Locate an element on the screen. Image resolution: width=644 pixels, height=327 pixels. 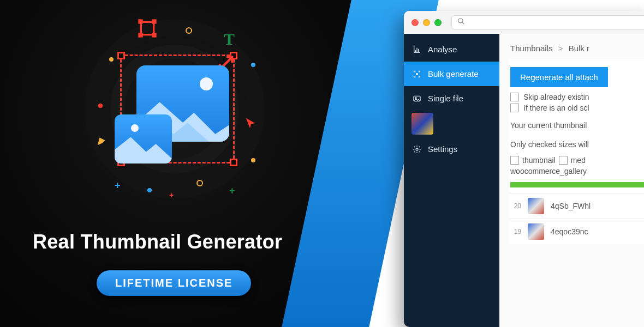
checkbox-size-thumbnail is located at coordinates (515, 160).